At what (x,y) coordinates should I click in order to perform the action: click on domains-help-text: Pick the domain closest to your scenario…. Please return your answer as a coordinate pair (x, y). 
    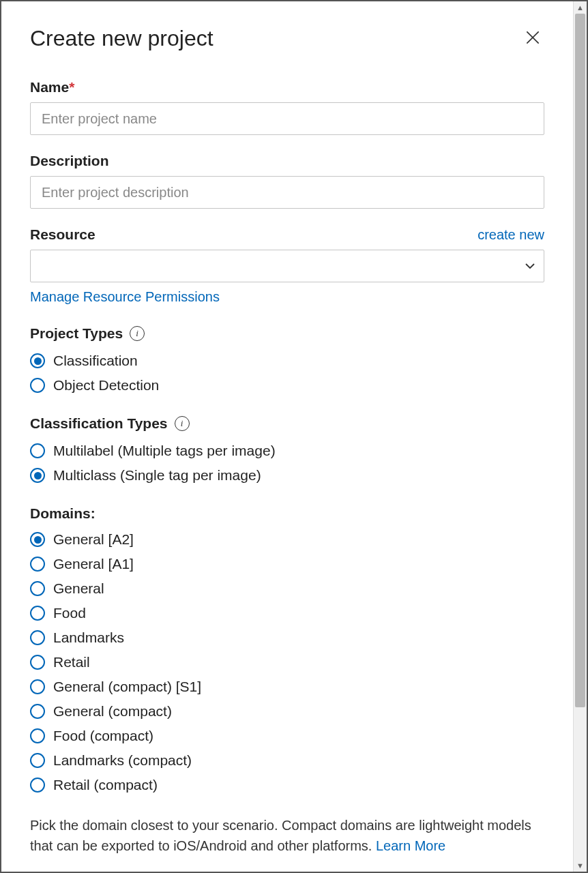
    Looking at the image, I should click on (287, 835).